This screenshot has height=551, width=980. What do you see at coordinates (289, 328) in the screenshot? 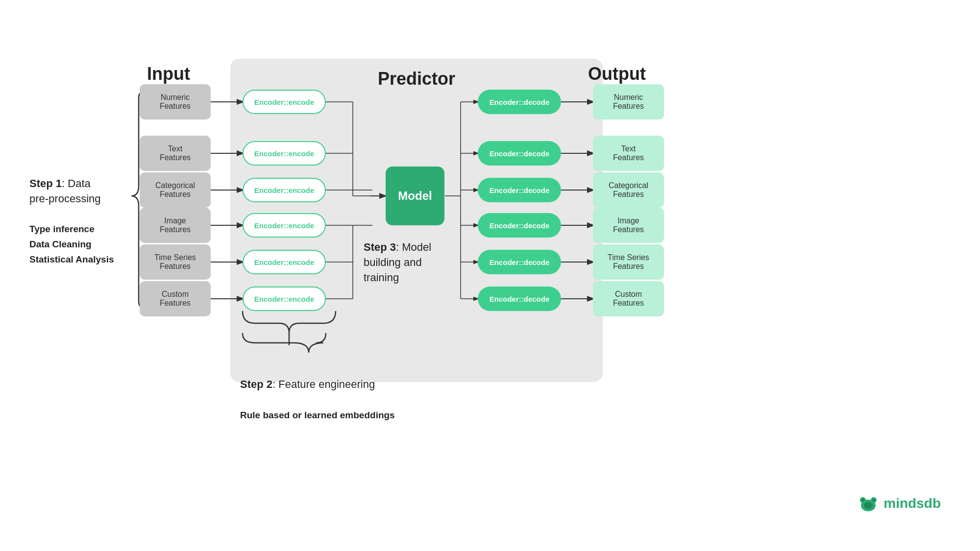
I see `bottom-brace` at bounding box center [289, 328].